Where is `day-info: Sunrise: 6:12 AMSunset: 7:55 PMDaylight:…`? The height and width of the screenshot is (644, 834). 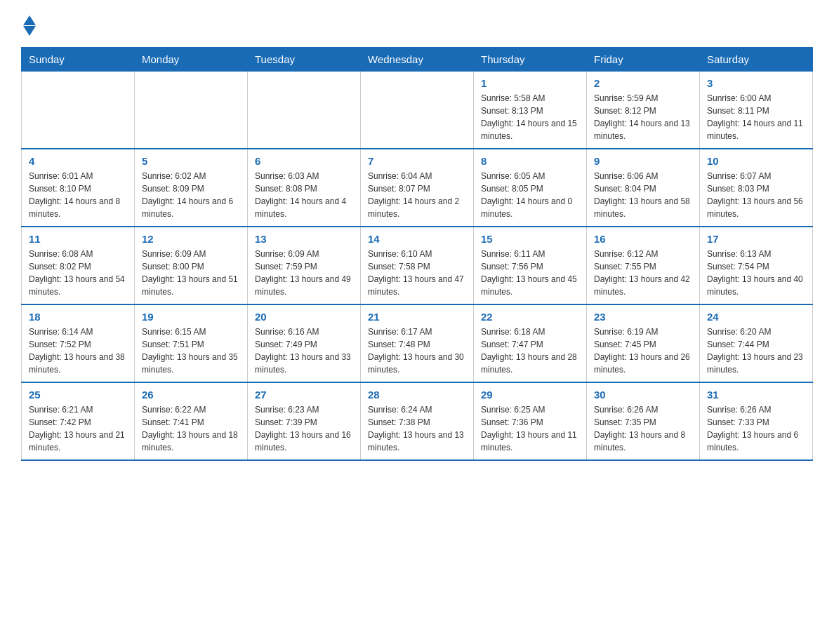 day-info: Sunrise: 6:12 AMSunset: 7:55 PMDaylight:… is located at coordinates (643, 273).